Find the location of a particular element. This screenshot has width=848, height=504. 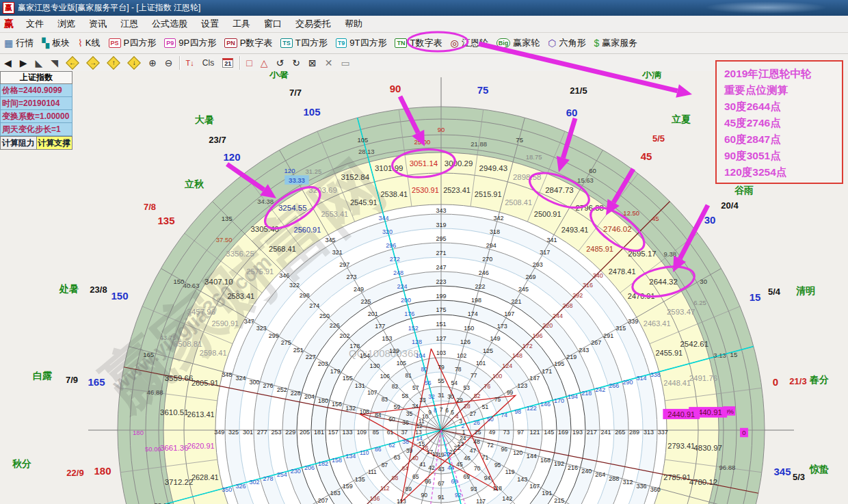

menu-item-4: 公式选股 is located at coordinates (170, 24).